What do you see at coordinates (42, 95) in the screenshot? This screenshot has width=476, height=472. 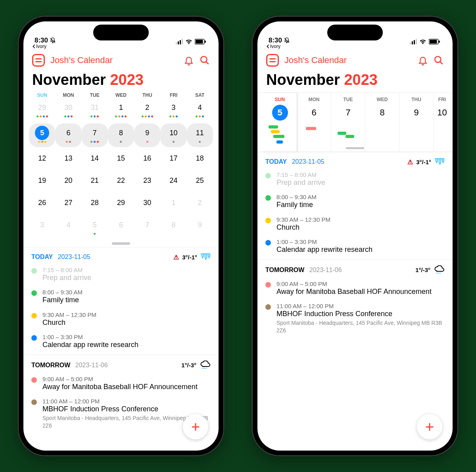 I see `weekday-label: SUN` at bounding box center [42, 95].